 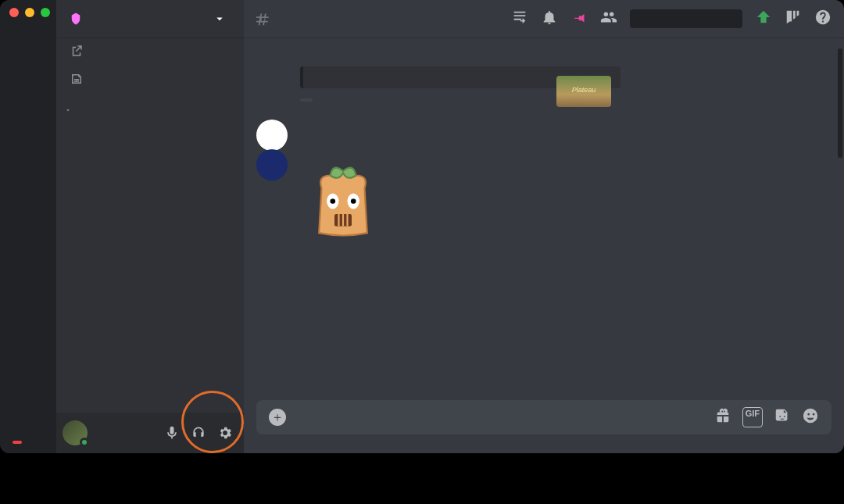 I want to click on gif-button: GIF, so click(x=753, y=417).